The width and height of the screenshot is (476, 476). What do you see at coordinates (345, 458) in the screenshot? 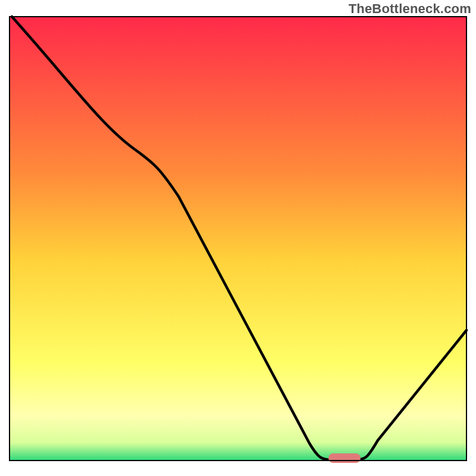
I see `optimal-range-marker` at bounding box center [345, 458].